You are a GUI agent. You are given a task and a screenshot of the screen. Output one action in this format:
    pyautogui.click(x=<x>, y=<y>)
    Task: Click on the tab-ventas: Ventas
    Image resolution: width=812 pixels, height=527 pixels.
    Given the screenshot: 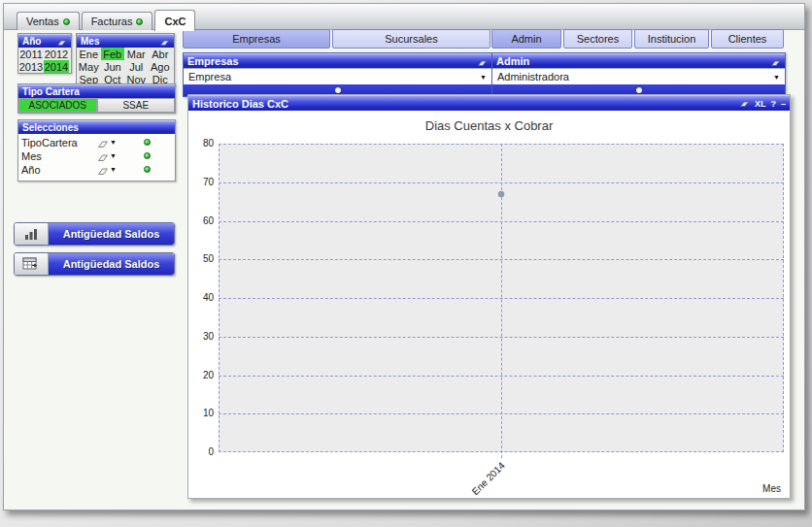 What is the action you would take?
    pyautogui.click(x=49, y=21)
    